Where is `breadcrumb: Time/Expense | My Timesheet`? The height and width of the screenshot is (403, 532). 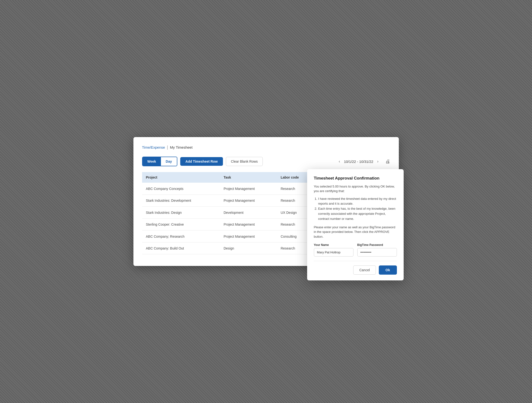
breadcrumb: Time/Expense | My Timesheet is located at coordinates (266, 147).